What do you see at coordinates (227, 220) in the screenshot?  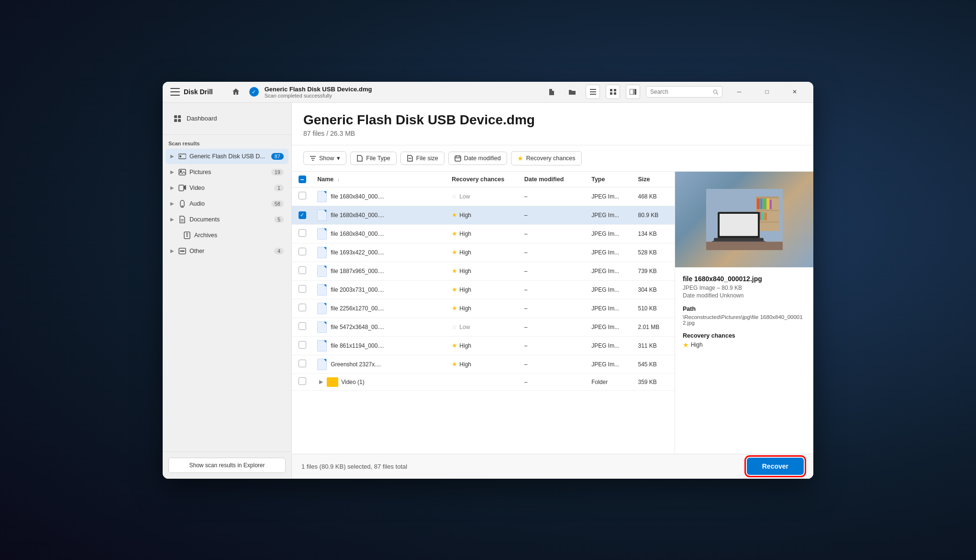 I see `sidebar-item-documents: ▶ Documents 5` at bounding box center [227, 220].